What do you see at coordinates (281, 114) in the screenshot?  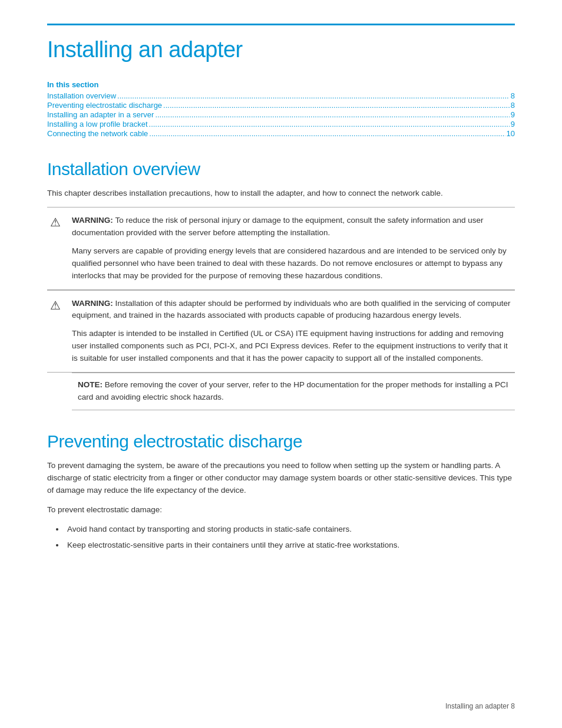 I see `toc-container: Installation overview...................…` at bounding box center [281, 114].